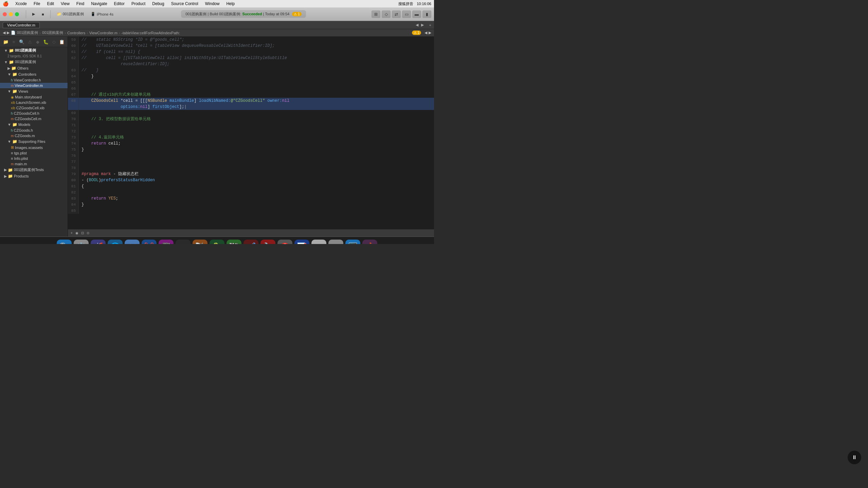 The image size is (868, 488). I want to click on layout2-button: ▬, so click(417, 14).